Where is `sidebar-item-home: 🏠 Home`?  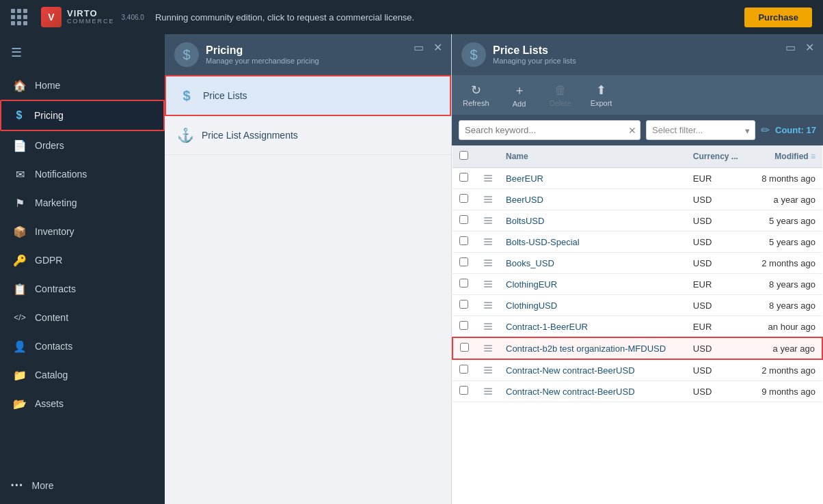
sidebar-item-home: 🏠 Home is located at coordinates (82, 85).